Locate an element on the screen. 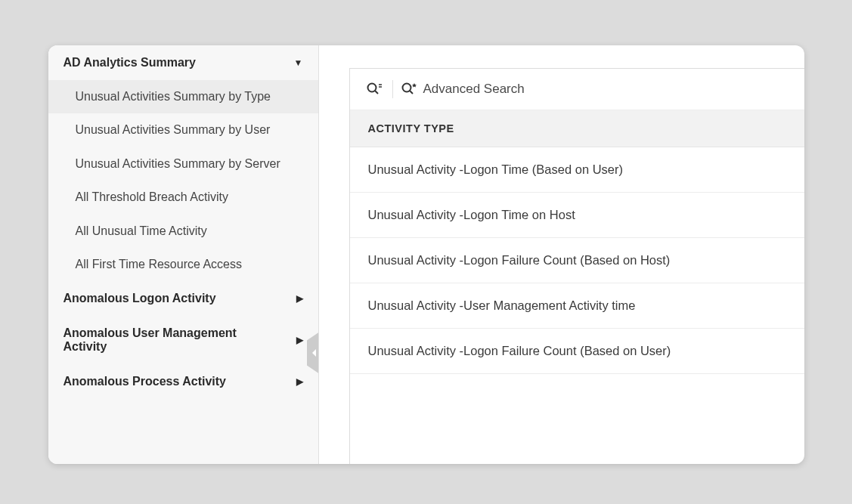 This screenshot has height=504, width=852. column-header-label: ACTIVITY TYPE is located at coordinates (411, 128).